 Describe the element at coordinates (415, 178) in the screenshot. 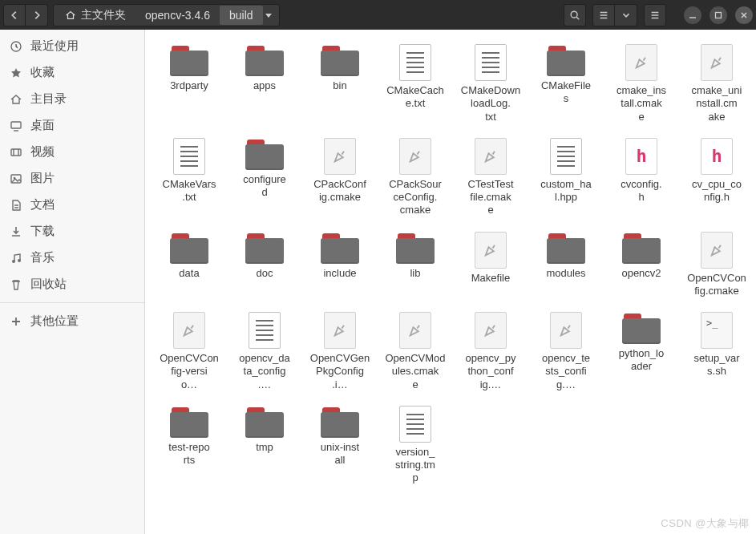

I see `file-item: CPackSour ceConfig. cmake` at that location.